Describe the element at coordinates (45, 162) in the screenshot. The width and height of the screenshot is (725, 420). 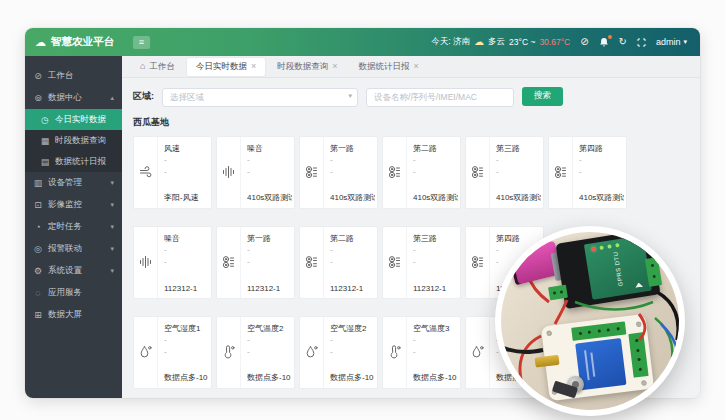
I see `report-icon: ▤` at that location.